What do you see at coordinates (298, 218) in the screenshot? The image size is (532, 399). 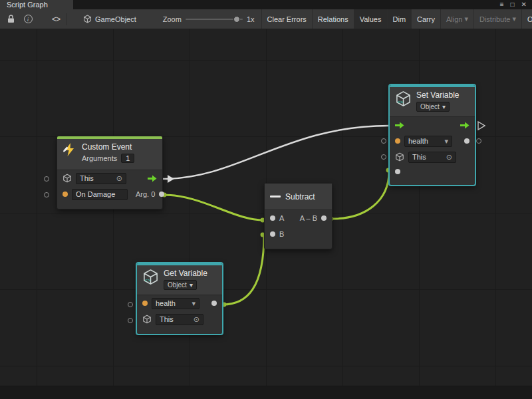 I see `port-row-a: A A – B` at bounding box center [298, 218].